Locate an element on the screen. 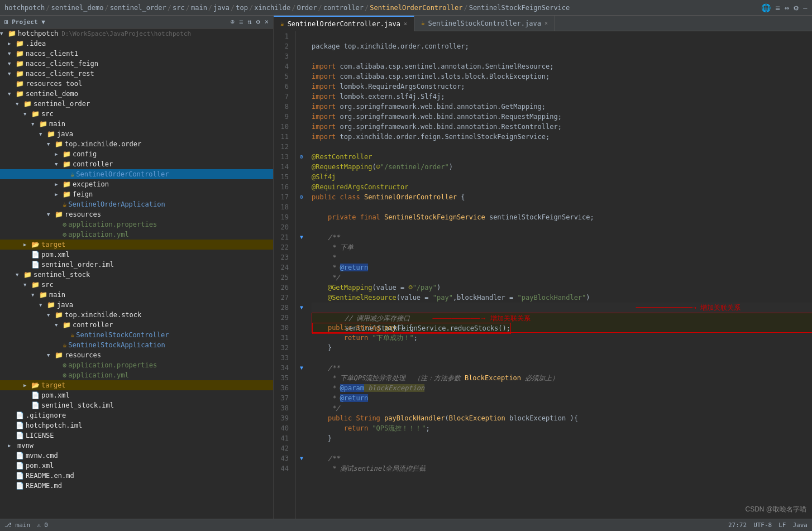 This screenshot has height=531, width=812. tree-item-39: 📄 .gitignore is located at coordinates (136, 415).